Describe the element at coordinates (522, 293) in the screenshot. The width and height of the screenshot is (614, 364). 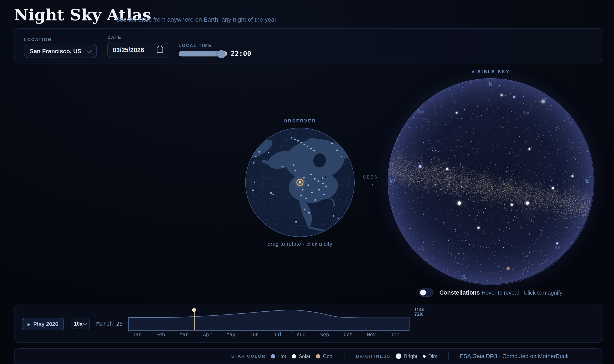
I see `constellations-hint: Hover to reveal · Click to magnify` at that location.